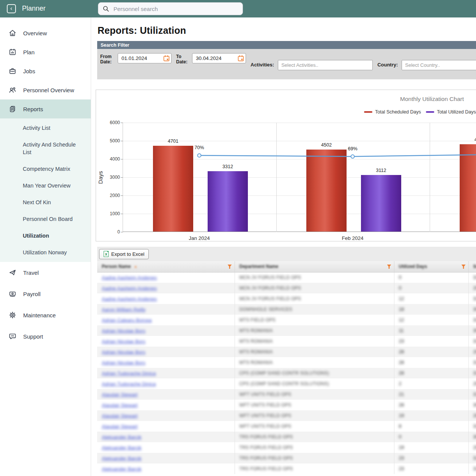 This screenshot has width=476, height=476. What do you see at coordinates (43, 148) in the screenshot?
I see `sidebar-subitem-activity-and-schedule-list: Activity And Schedule List` at bounding box center [43, 148].